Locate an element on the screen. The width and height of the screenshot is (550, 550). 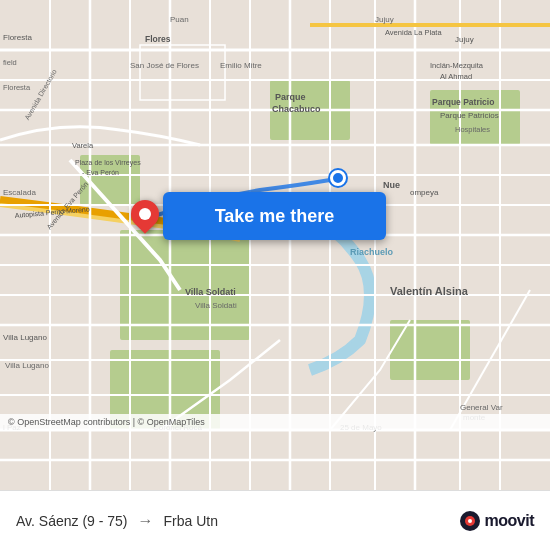
svg-text: Riachuelo is located at coordinates (372, 252).